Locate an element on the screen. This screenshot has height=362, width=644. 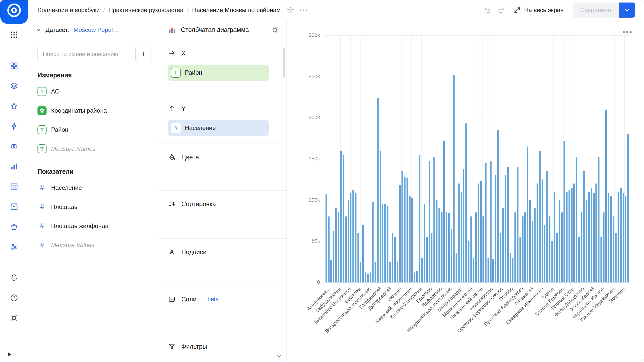
config-section-labels-header: AПодписи is located at coordinates (218, 252).